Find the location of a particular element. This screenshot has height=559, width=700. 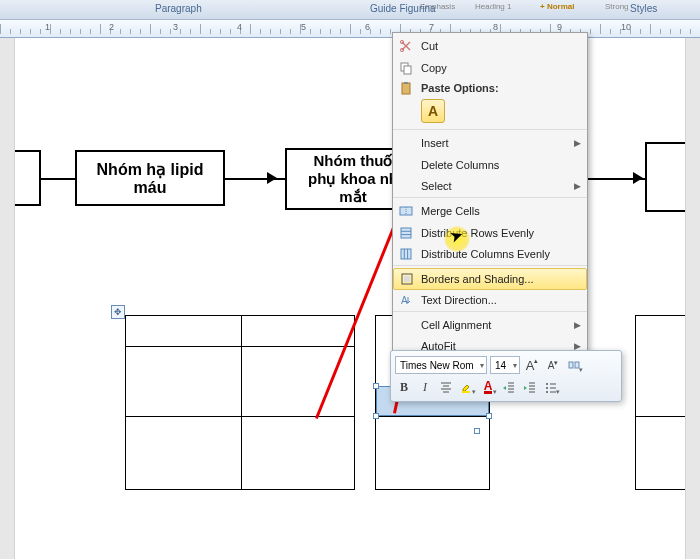

diagram-box-1-text: Nhóm hạ lipid máu is located at coordinates (150, 178).